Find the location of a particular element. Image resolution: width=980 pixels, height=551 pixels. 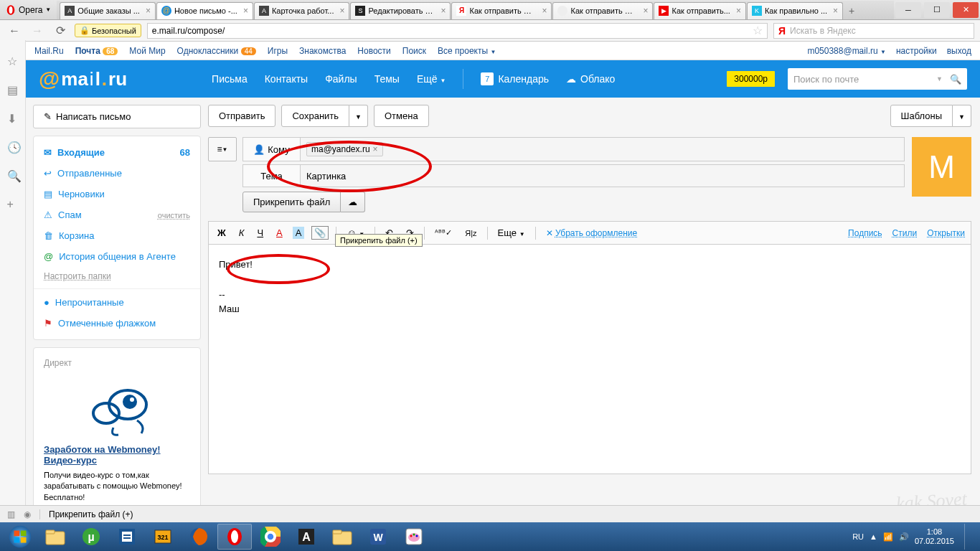

link-mailru: Mail.Ru is located at coordinates (49, 51).